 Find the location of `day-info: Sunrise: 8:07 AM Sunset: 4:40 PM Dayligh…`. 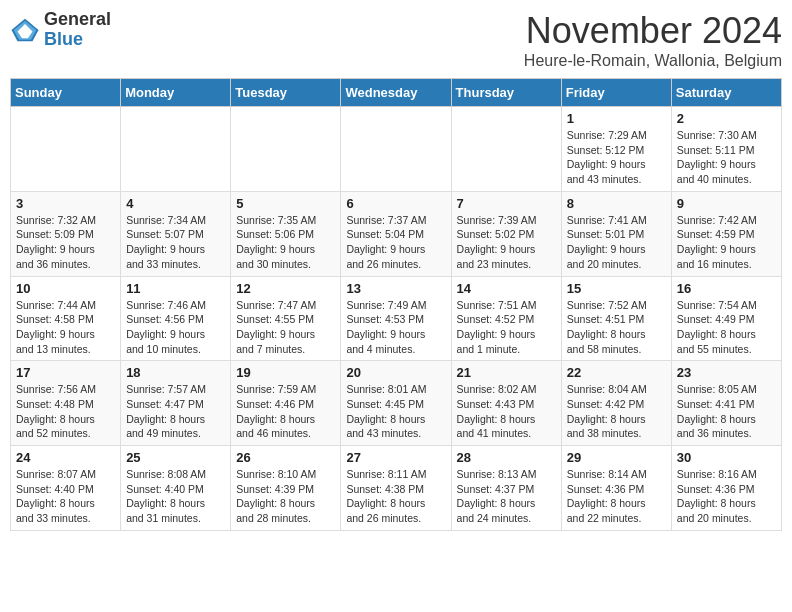

day-info: Sunrise: 8:07 AM Sunset: 4:40 PM Dayligh… is located at coordinates (66, 496).